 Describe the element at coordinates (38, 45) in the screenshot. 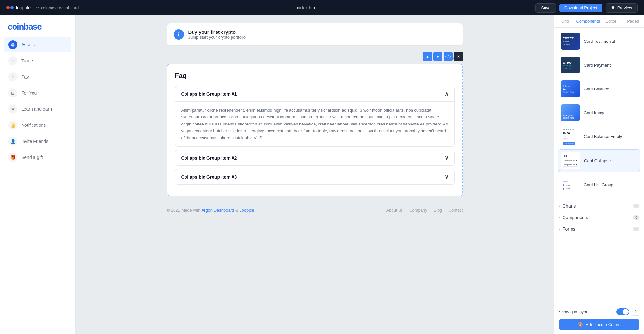

I see `sidebar-item-assets: ◎ Assets` at that location.